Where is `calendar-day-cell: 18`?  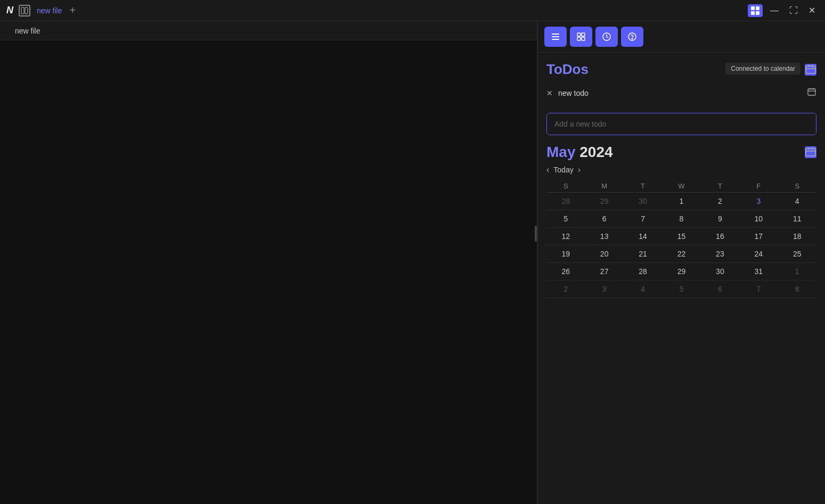 calendar-day-cell: 18 is located at coordinates (797, 236).